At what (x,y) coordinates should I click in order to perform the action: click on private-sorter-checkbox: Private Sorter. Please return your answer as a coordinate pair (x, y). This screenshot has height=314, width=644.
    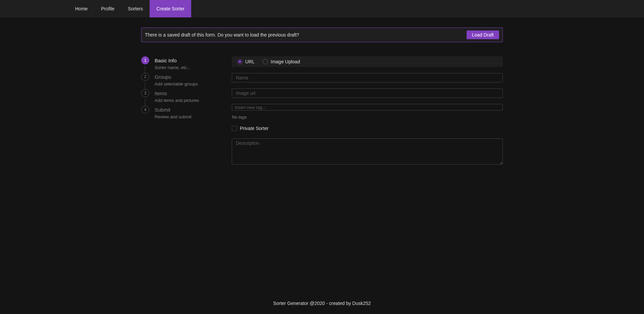
    Looking at the image, I should click on (367, 128).